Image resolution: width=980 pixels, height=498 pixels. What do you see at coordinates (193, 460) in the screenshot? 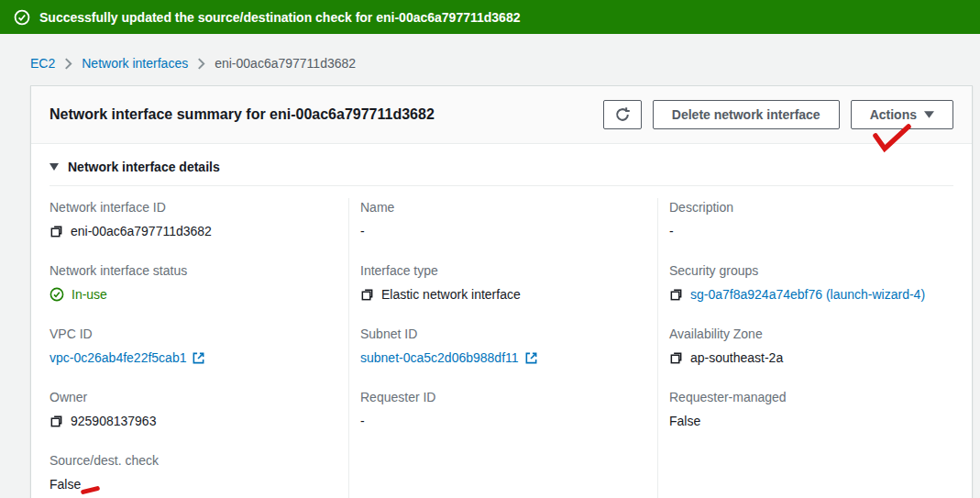
I see `field-label: Source/dest. check` at bounding box center [193, 460].